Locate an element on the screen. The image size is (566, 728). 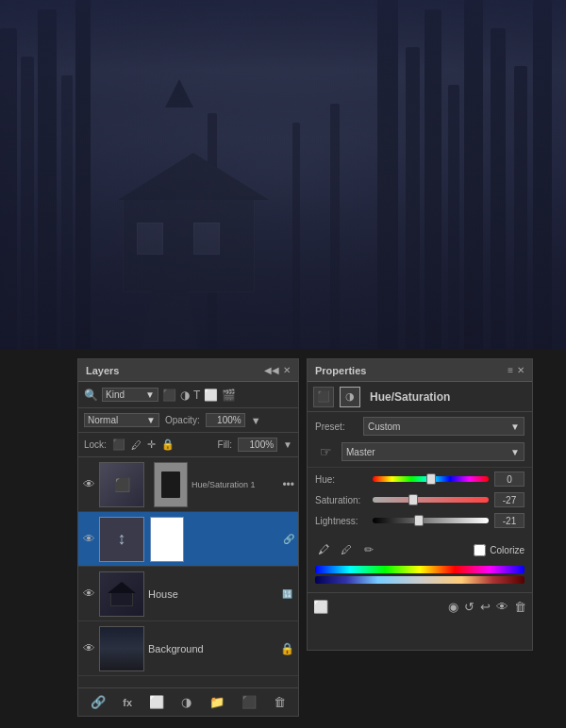
saturation-value: -27 is located at coordinates (509, 500).